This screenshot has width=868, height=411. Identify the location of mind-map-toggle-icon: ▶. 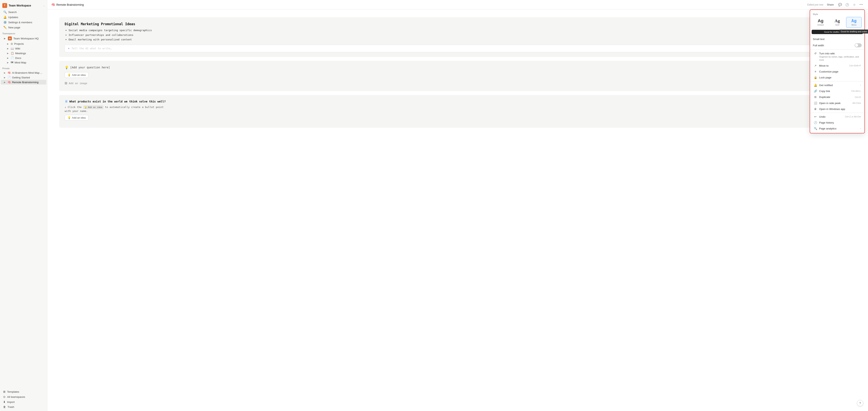
(8, 63).